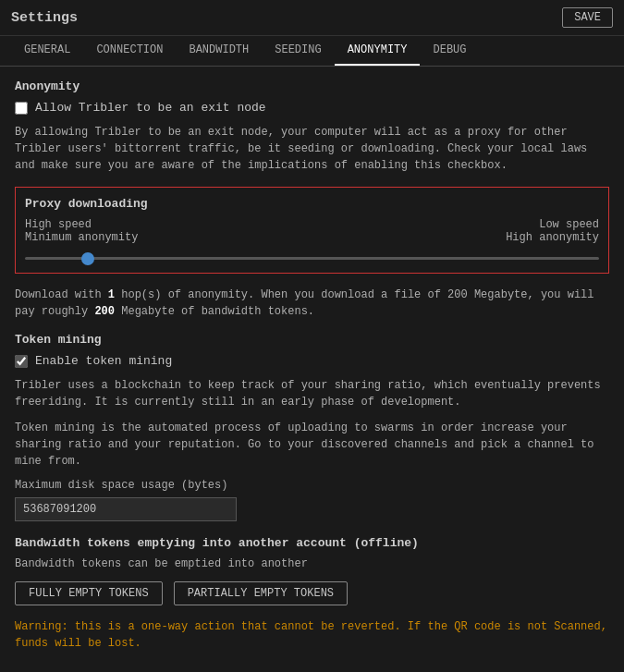 Image resolution: width=624 pixels, height=672 pixels. What do you see at coordinates (312, 52) in the screenshot?
I see `tabs-bar: GENERAL CONNECTION BANDWIDTH SEEDING ANO…` at bounding box center [312, 52].